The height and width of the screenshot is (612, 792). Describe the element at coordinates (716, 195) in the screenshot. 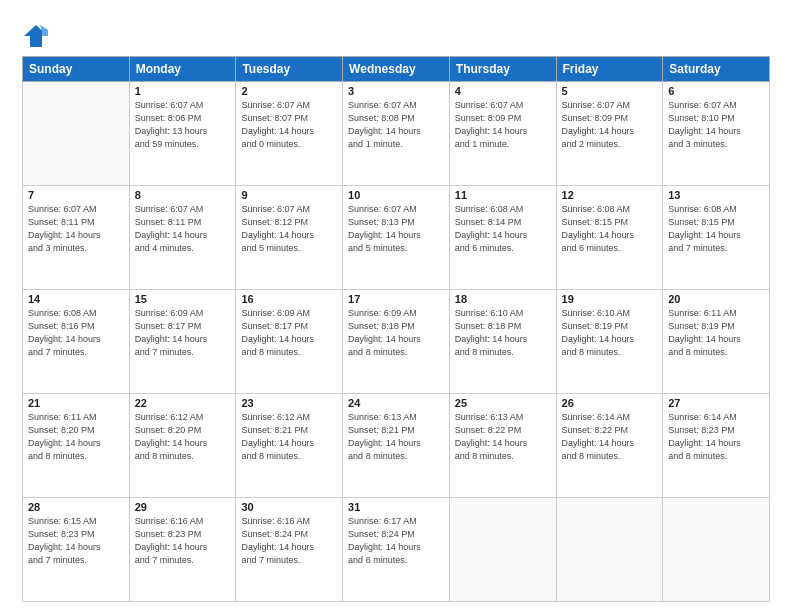

I see `day-number: 13` at that location.